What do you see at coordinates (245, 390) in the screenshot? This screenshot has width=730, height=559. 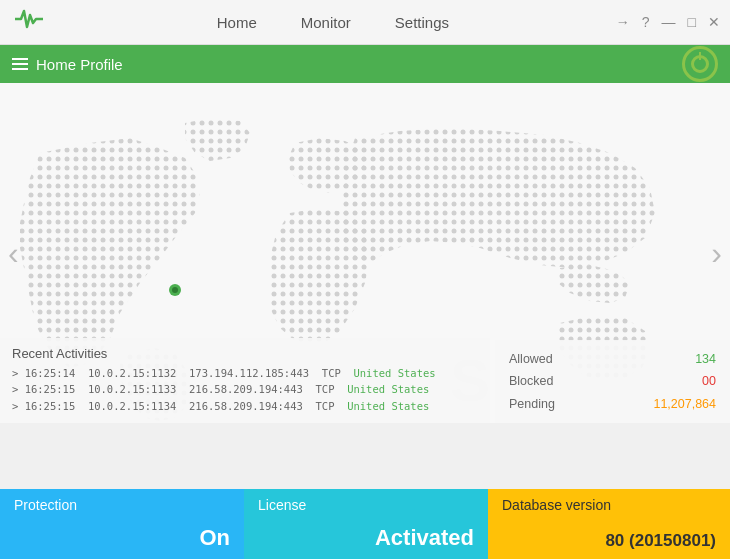 I see `activity-row-2: > 16:25:15 10.0.2.15:1133 216.58.209.194…` at bounding box center [245, 390].